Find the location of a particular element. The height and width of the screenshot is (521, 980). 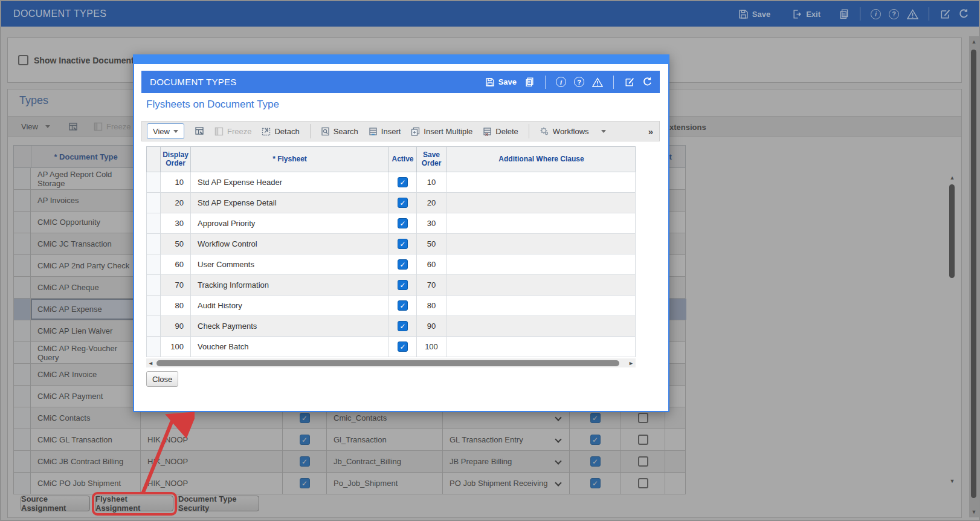

workflows-menu-button: Workflows is located at coordinates (573, 131).